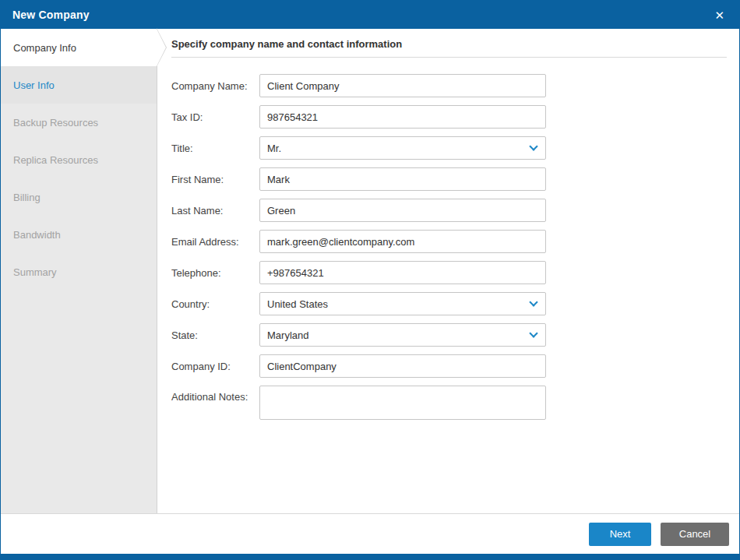  Describe the element at coordinates (215, 117) in the screenshot. I see `tax-id-label: Tax ID:` at that location.